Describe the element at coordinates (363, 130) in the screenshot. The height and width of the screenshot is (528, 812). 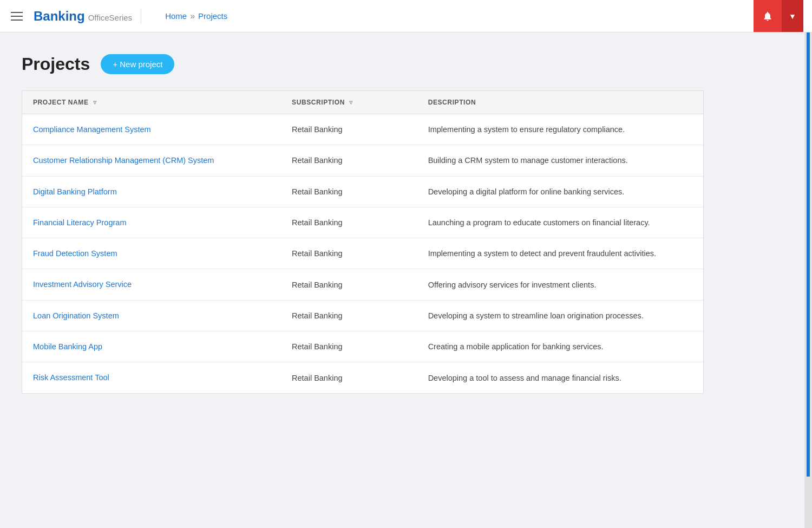
I see `table-row: Compliance Management SystemRetail Banki…` at that location.